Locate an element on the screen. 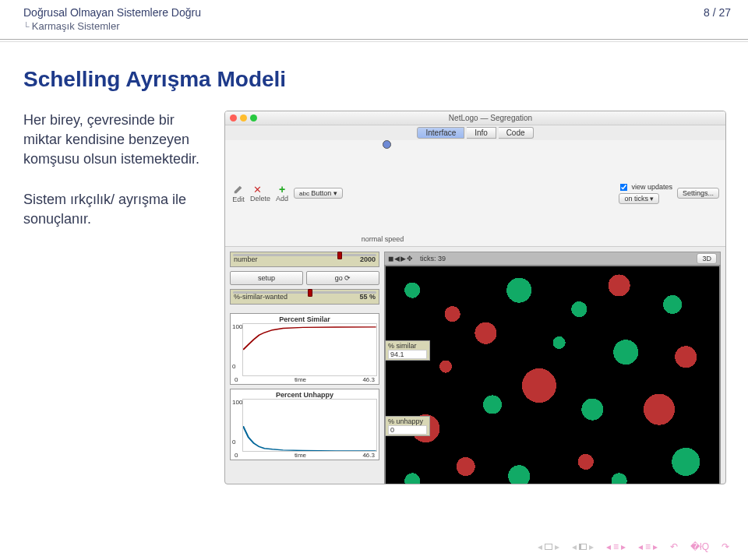 The height and width of the screenshot is (560, 748). view-tools-icon: ◼◀▶✥ is located at coordinates (400, 259).